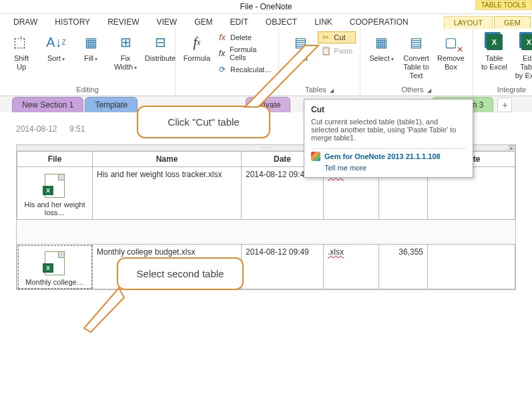 Image resolution: width=532 pixels, height=401 pixels. I want to click on distribute-icon: ⊟, so click(160, 42).